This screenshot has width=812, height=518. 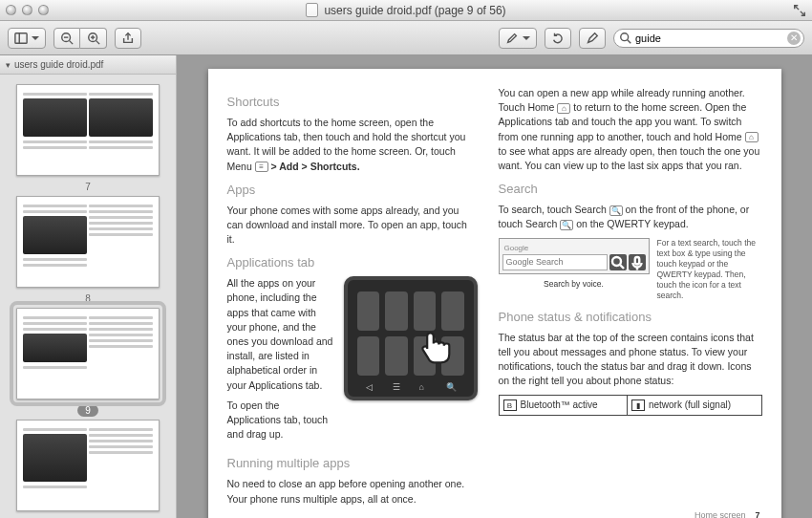 I want to click on toolbar-search: ✕, so click(x=709, y=38).